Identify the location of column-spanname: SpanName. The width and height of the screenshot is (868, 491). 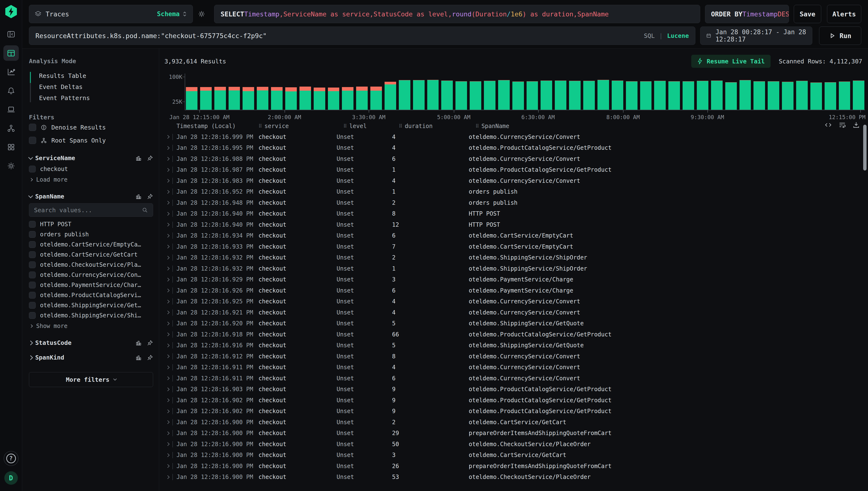
(496, 126).